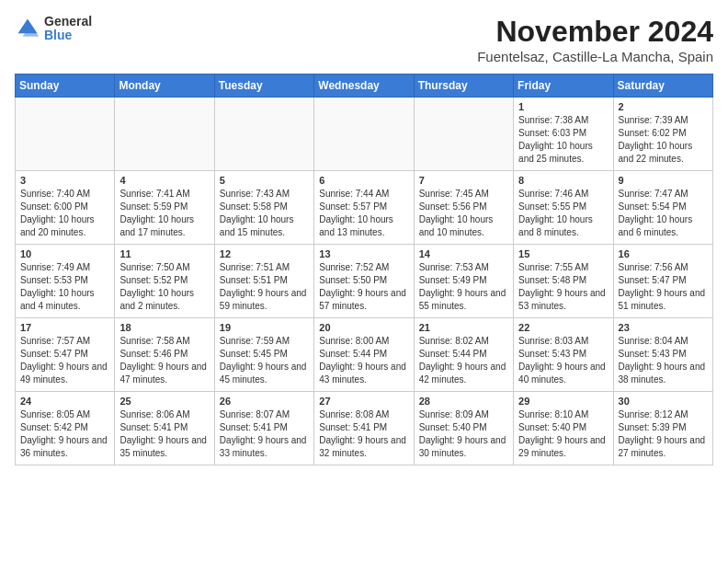  I want to click on day-number: 4, so click(164, 180).